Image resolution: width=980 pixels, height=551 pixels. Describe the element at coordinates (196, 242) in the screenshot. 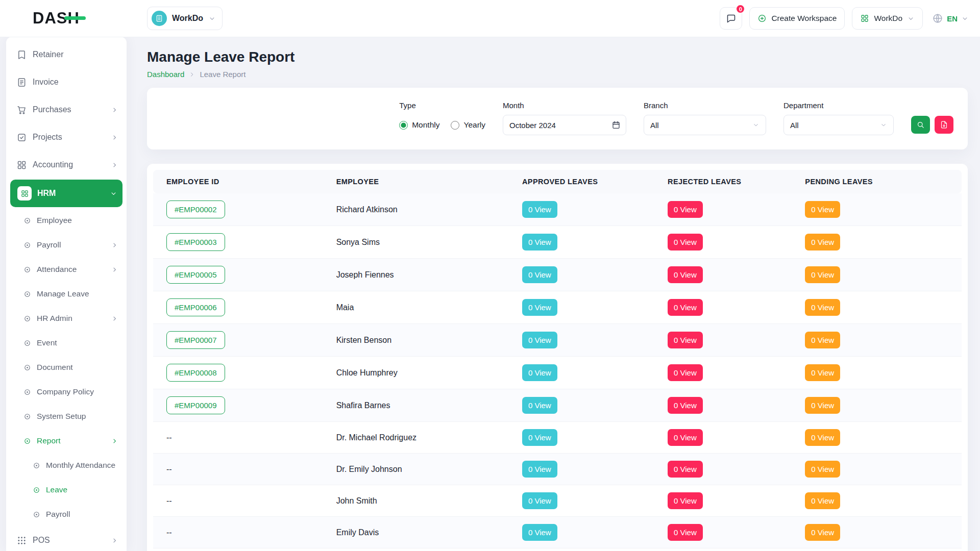

I see `employee-id-button: #EMP00003` at that location.